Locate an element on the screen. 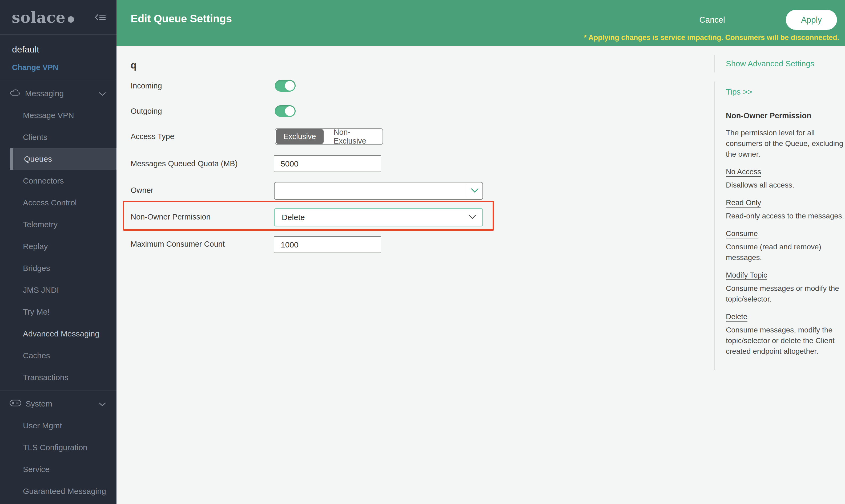 The width and height of the screenshot is (845, 504). cancel-button: Cancel is located at coordinates (712, 20).